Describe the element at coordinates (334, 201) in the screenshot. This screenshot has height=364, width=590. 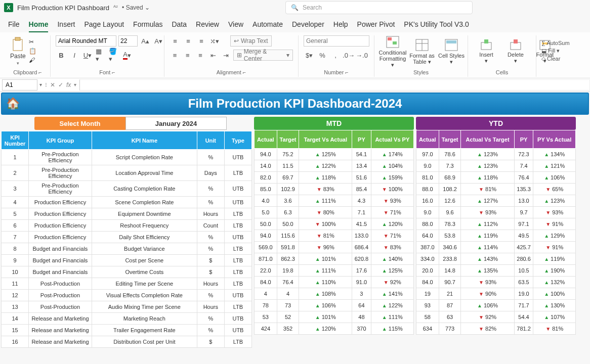
I see `table-row: 4.03.6▲ 111%4.3▼ 93%` at that location.